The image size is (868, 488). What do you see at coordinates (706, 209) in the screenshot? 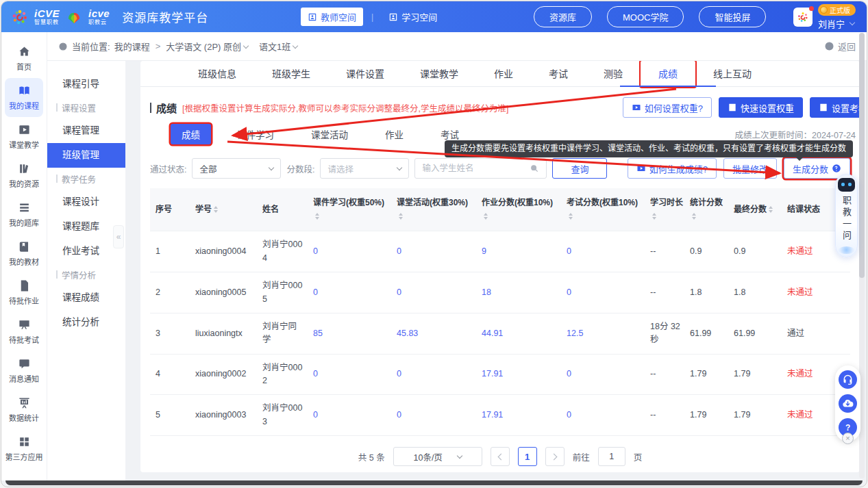
I see `column-header: 统计分数` at bounding box center [706, 209].